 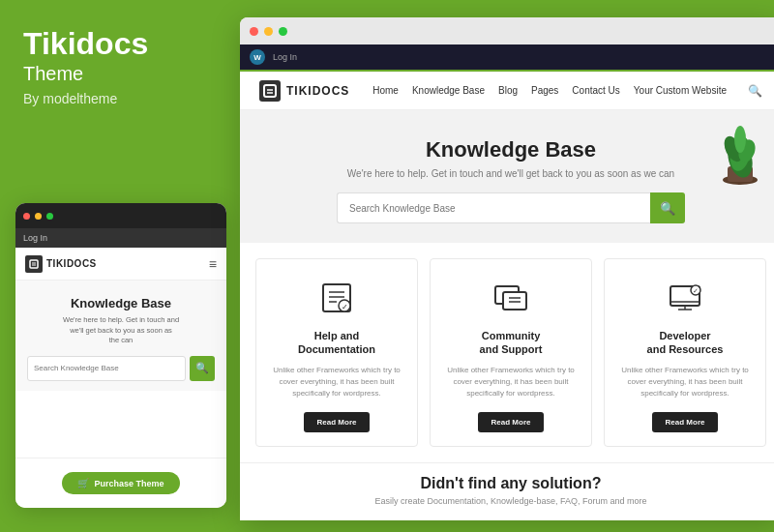 What do you see at coordinates (545, 91) in the screenshot?
I see `nav-pages: Pages` at bounding box center [545, 91].